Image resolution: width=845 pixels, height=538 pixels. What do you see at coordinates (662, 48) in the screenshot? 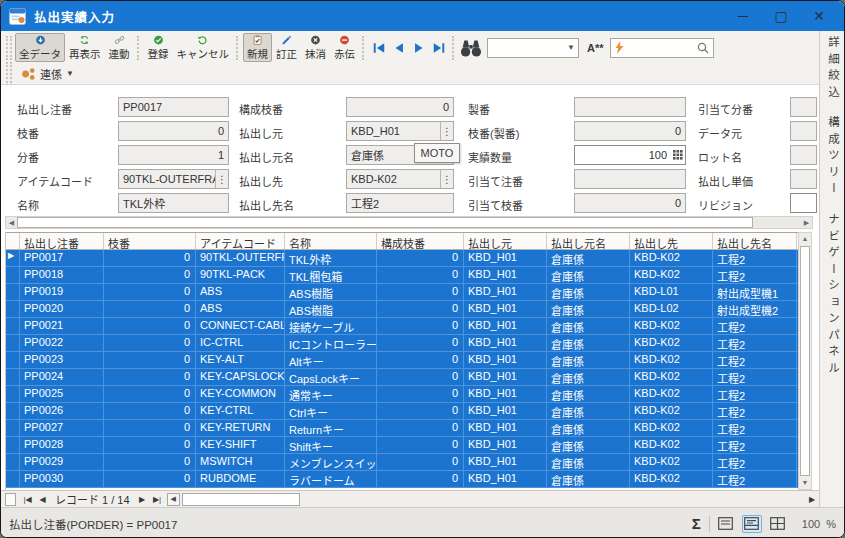
I see `quick-search-input` at bounding box center [662, 48].